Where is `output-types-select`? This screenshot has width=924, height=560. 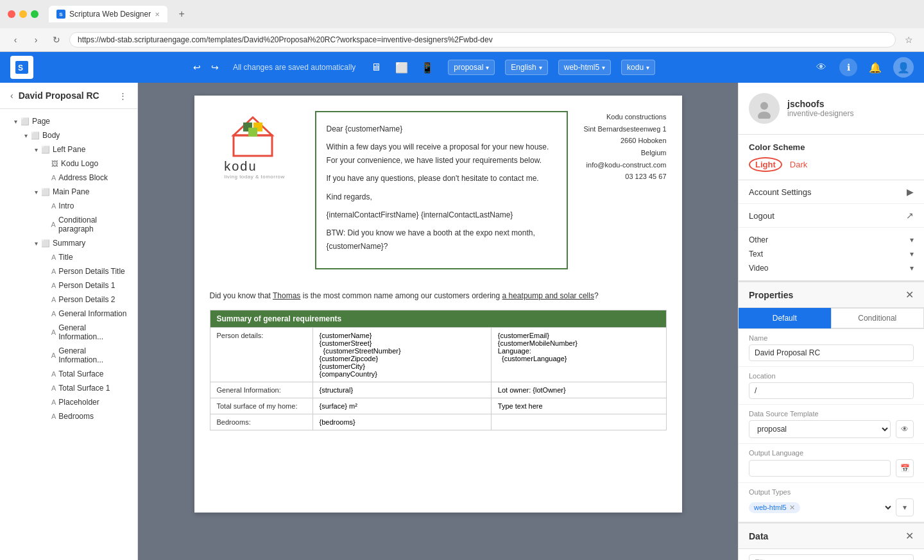 output-types-select is located at coordinates (848, 507).